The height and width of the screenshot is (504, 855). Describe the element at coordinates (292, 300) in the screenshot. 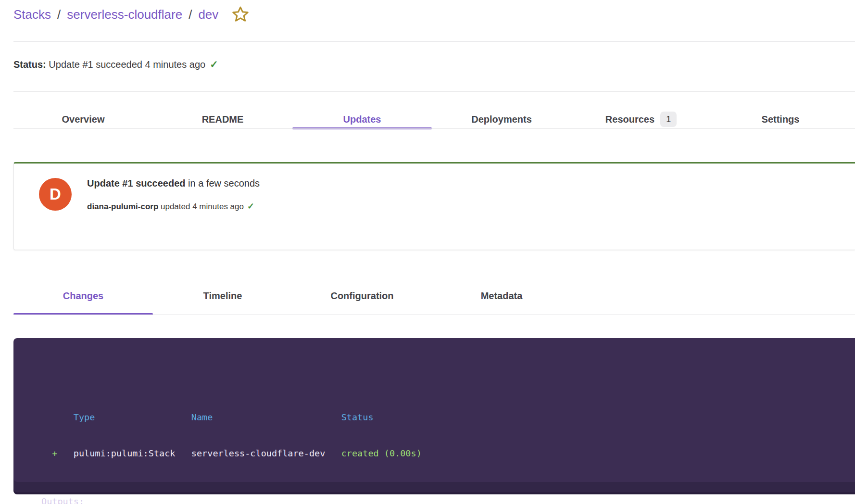

I see `update-detail-tab-bar: Changes Timeline Configuration Metadata` at that location.